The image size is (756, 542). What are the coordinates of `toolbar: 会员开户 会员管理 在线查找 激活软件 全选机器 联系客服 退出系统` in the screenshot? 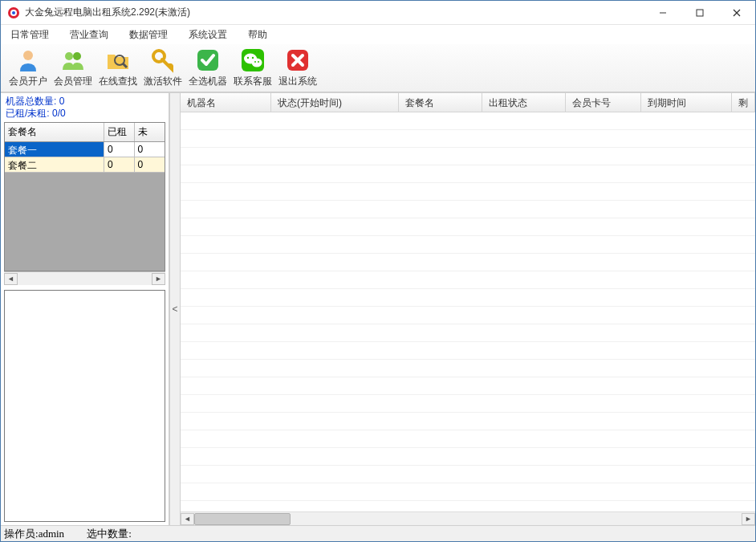 It's located at (378, 68).